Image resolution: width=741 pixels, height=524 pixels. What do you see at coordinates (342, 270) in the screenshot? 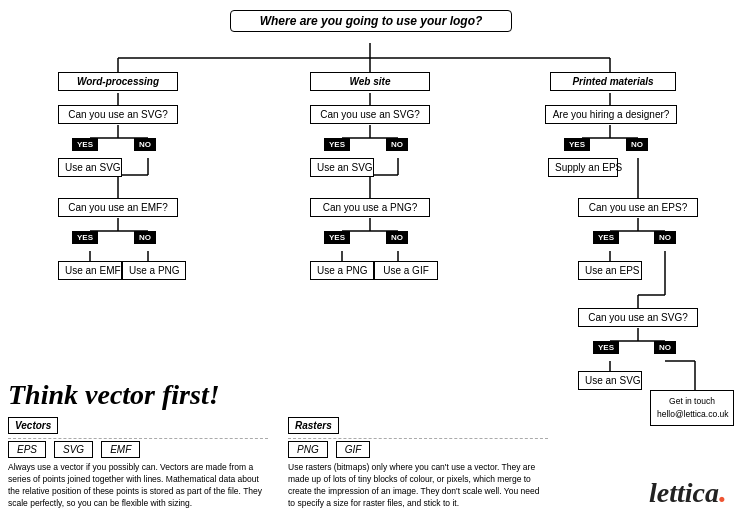
I see `col2-ans2: Use a PNG` at bounding box center [342, 270].